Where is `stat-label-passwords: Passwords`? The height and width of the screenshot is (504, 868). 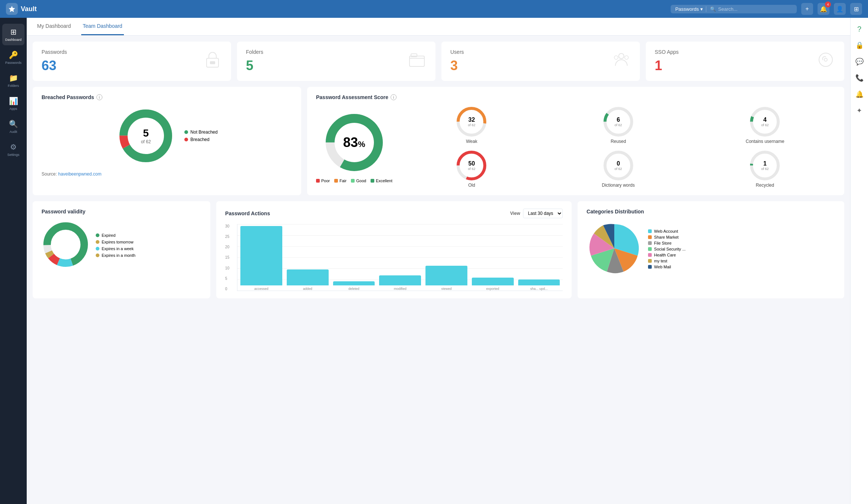 stat-label-passwords: Passwords is located at coordinates (54, 52).